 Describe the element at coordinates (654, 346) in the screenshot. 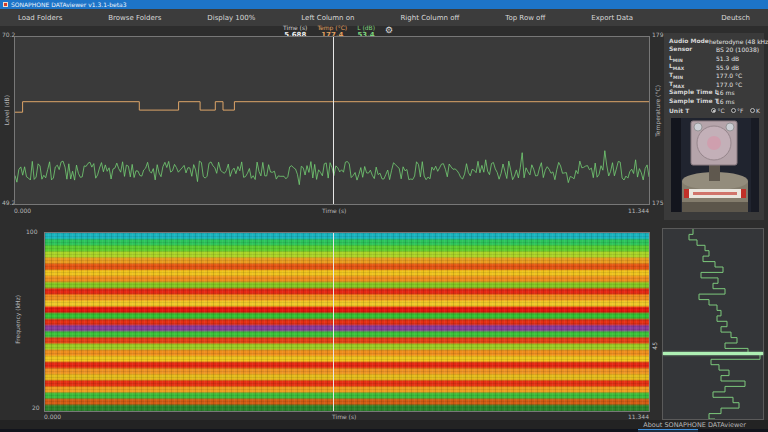

I see `frequency-cursor-label: 45` at that location.